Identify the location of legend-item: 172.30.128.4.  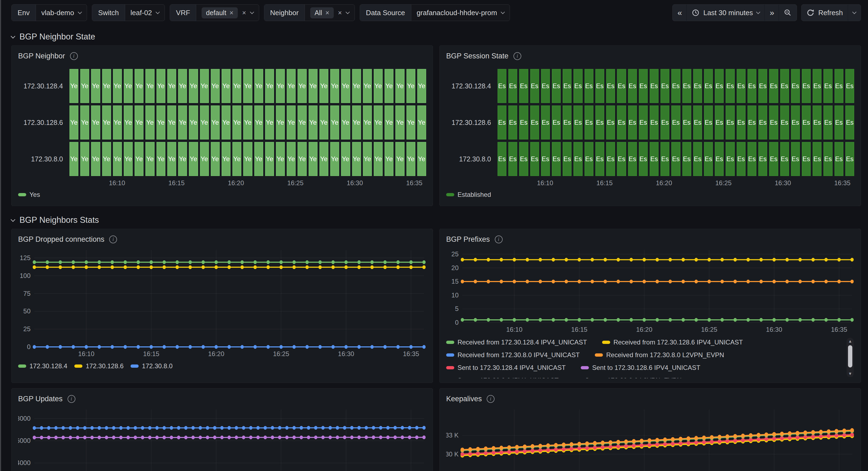
(43, 366).